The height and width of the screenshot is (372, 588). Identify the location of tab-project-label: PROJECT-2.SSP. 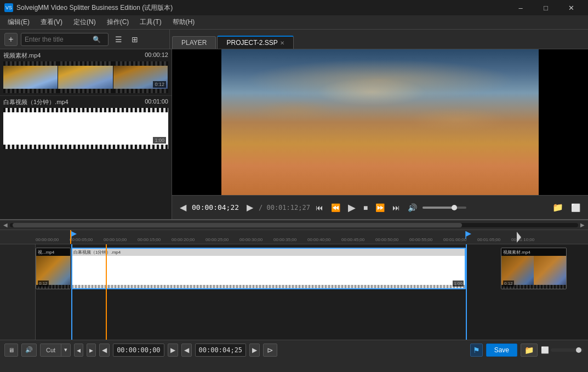
(252, 43).